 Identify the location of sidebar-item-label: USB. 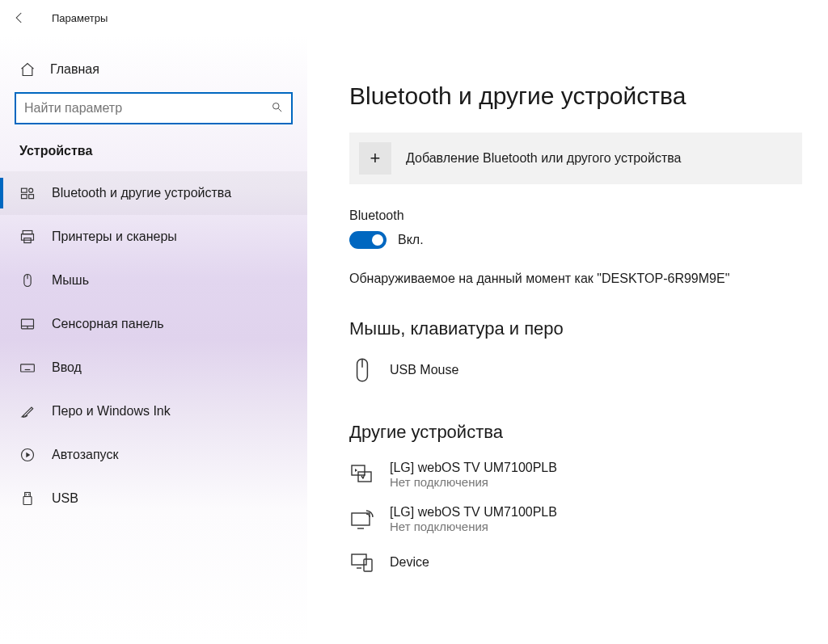
(65, 499).